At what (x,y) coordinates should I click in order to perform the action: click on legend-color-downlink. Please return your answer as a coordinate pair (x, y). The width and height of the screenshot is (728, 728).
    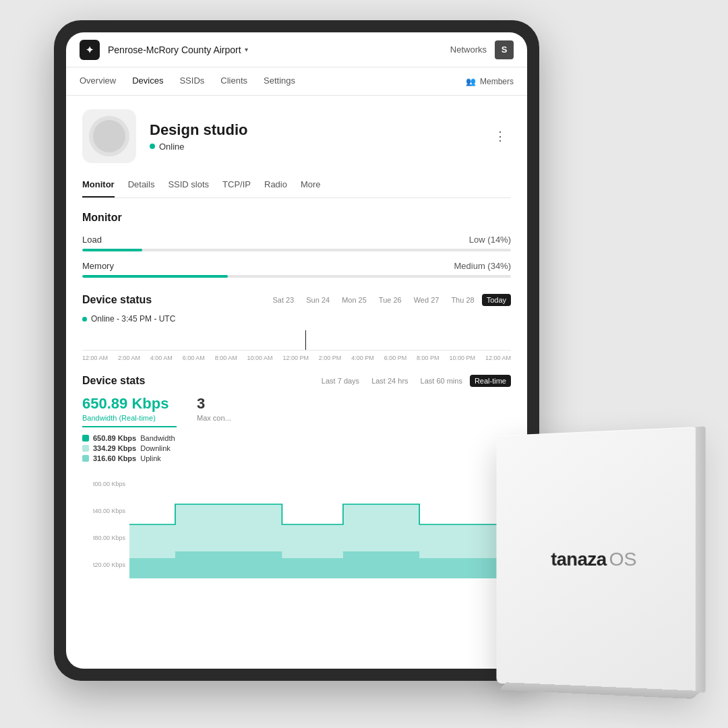
    Looking at the image, I should click on (86, 448).